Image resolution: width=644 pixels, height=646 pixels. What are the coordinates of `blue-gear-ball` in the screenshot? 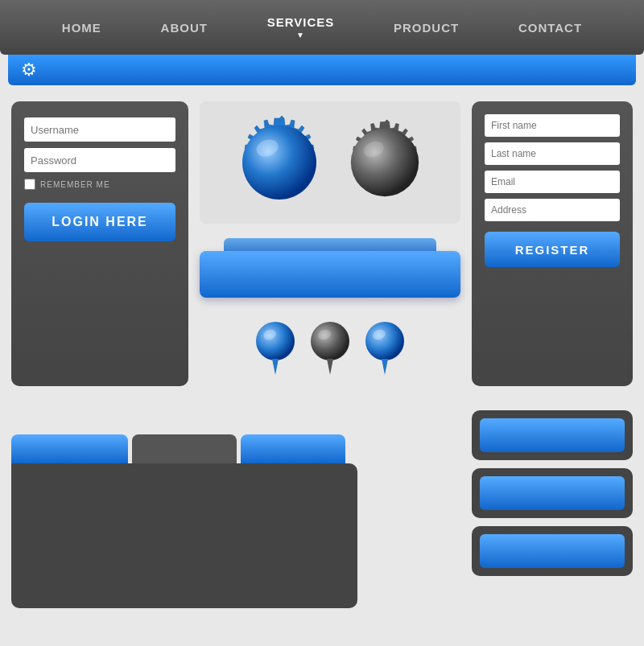 It's located at (279, 163).